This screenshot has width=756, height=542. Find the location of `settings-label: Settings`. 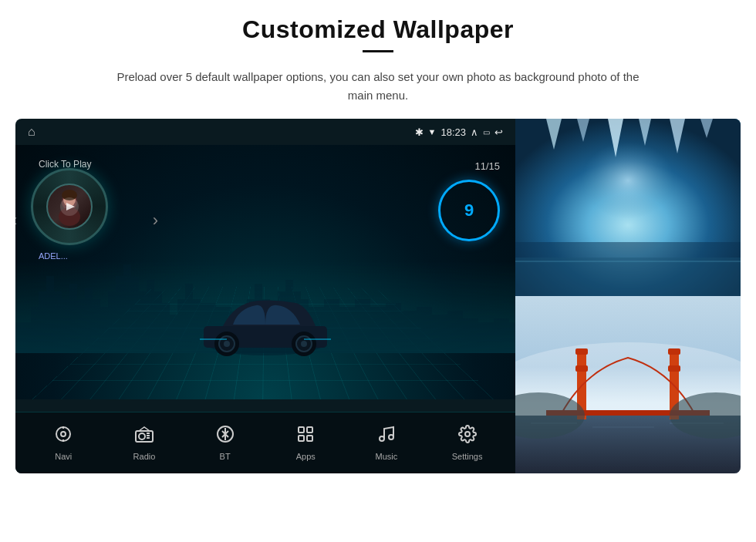

settings-label: Settings is located at coordinates (467, 456).